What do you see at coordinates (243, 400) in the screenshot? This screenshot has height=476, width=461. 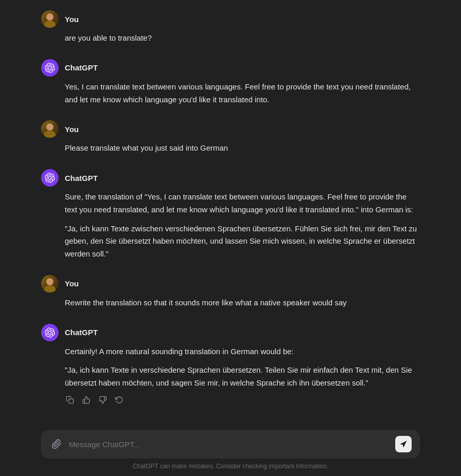 I see `message-actions` at bounding box center [243, 400].